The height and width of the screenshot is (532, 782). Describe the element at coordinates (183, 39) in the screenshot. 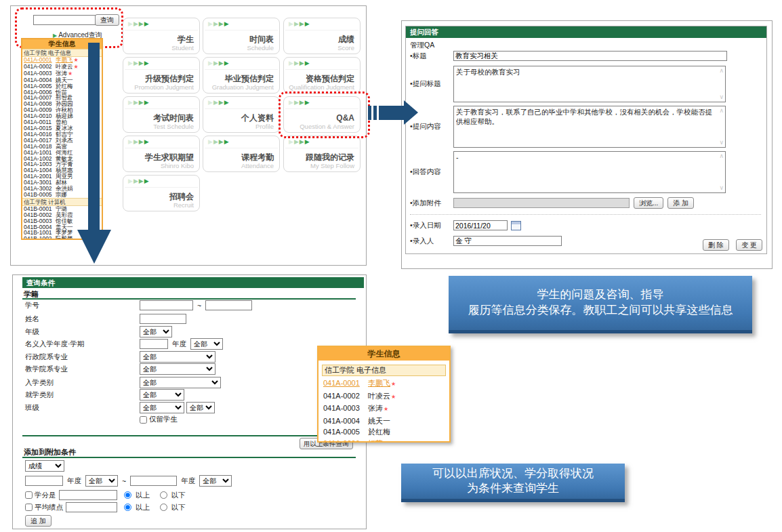

I see `tile-label-zh: 学生` at that location.